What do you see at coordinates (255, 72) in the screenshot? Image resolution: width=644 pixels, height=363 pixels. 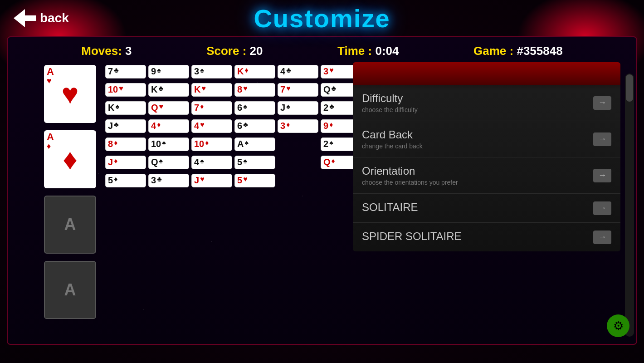 I see `table-row: K♦` at bounding box center [255, 72].